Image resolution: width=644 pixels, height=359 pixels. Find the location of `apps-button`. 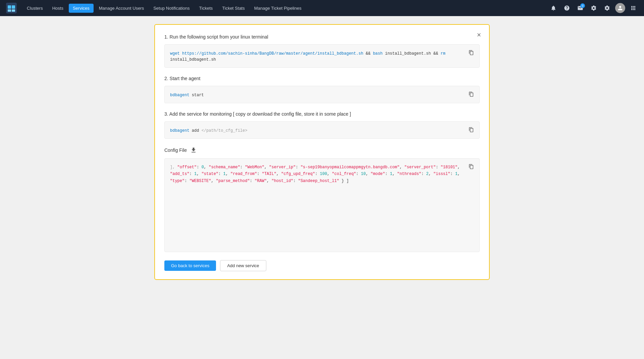

apps-button is located at coordinates (633, 8).